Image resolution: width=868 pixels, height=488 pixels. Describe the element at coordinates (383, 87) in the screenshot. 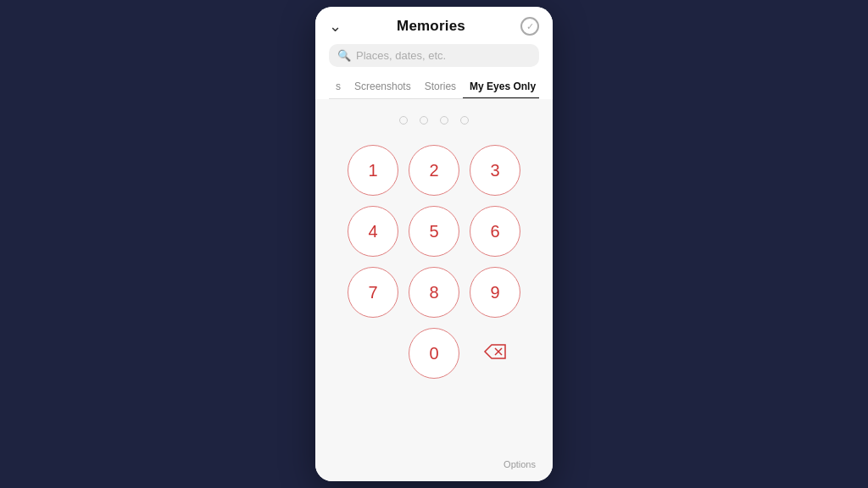

I see `tab-screenshots: Screenshots` at that location.